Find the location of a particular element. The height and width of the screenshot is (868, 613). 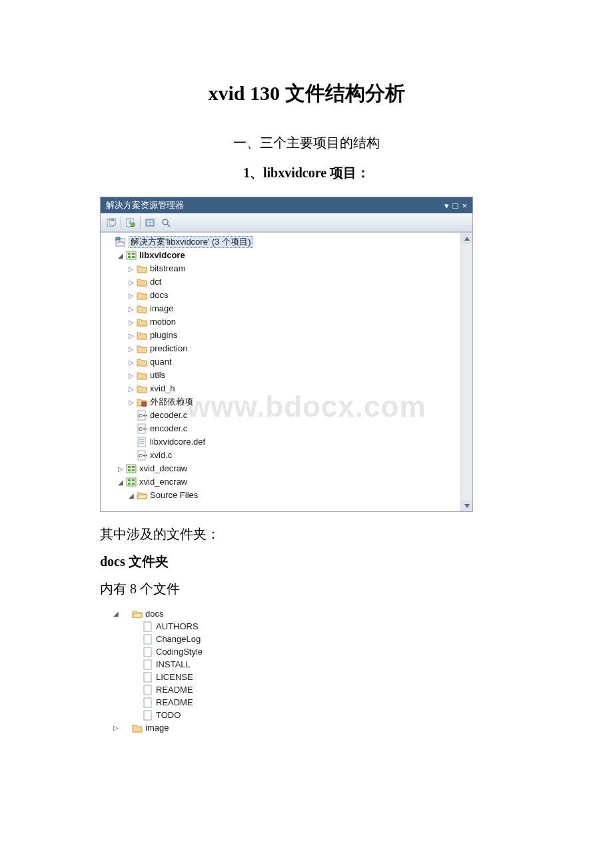

panel-menu-icon: ▾ is located at coordinates (446, 205).